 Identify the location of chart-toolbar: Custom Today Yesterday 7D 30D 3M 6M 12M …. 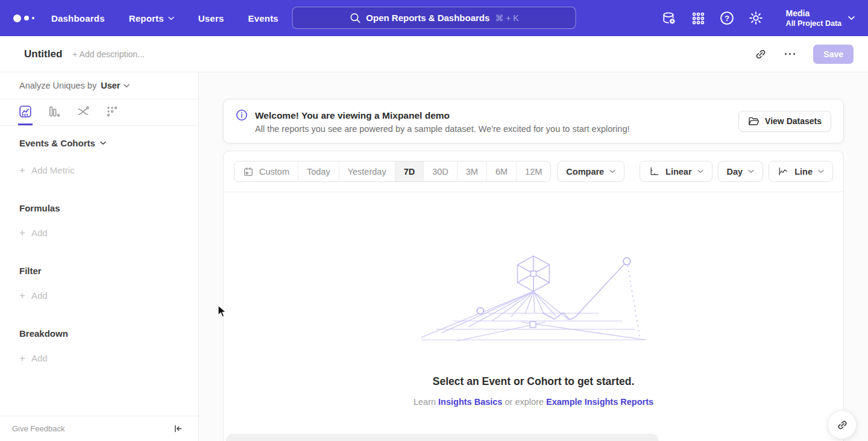
(533, 172).